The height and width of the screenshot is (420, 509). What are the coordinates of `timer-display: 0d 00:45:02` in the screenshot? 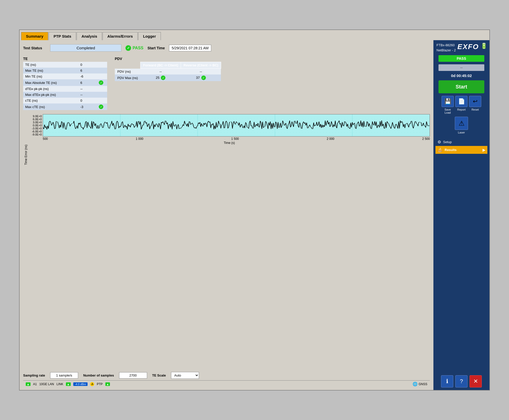 It's located at (461, 76).